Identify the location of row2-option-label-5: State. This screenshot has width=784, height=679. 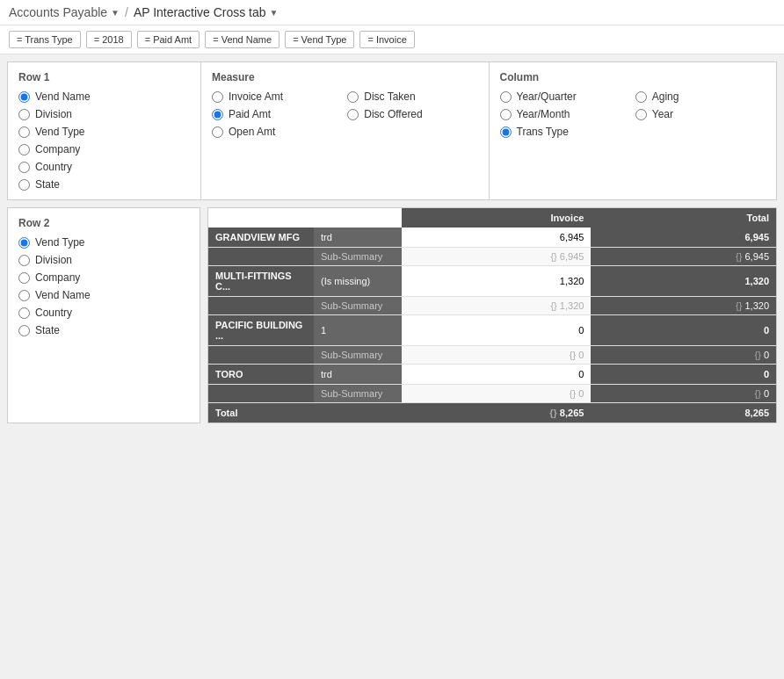
(47, 330).